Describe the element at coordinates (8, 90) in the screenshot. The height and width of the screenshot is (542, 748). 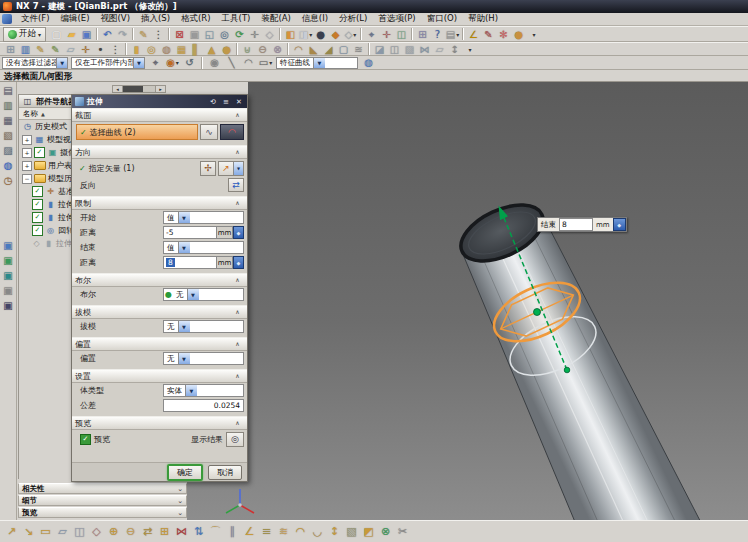
I see `part-navigator-tab-icon: ▤` at that location.